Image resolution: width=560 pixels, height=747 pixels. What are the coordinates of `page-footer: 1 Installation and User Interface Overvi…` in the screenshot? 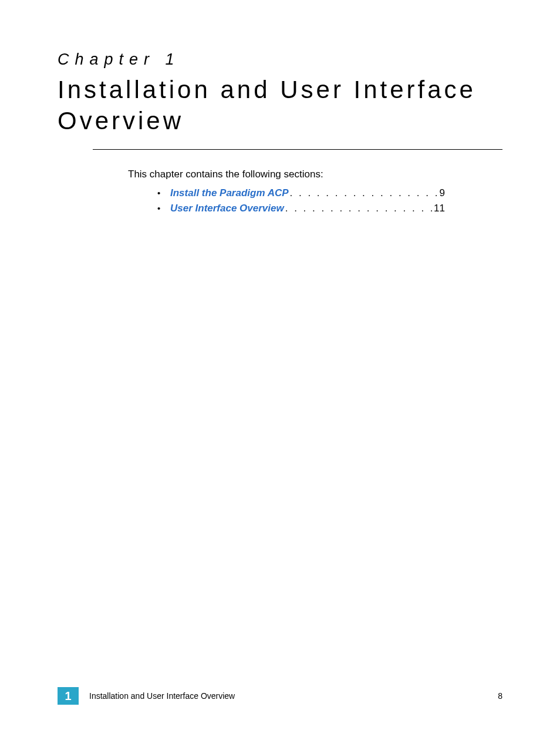 It's located at (280, 696).